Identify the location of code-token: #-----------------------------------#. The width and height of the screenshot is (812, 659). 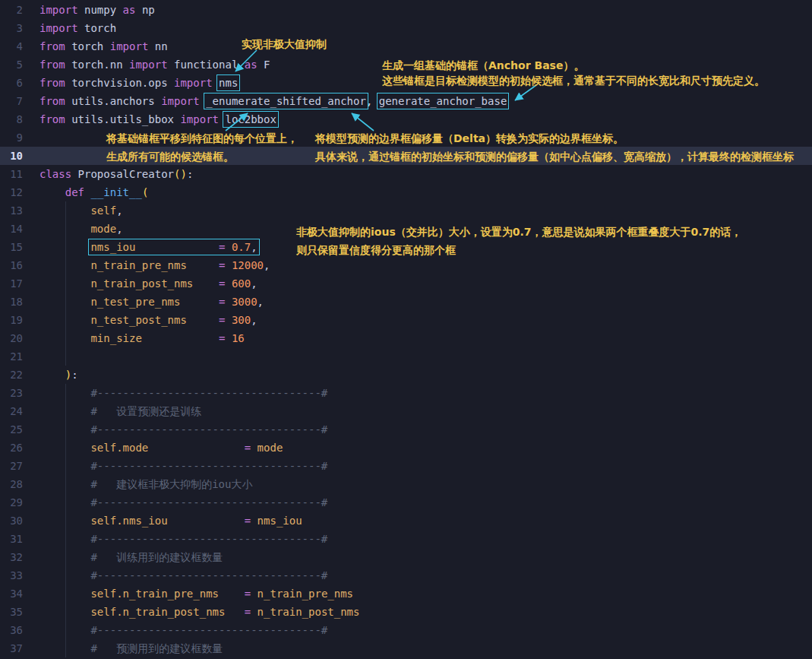
(209, 429).